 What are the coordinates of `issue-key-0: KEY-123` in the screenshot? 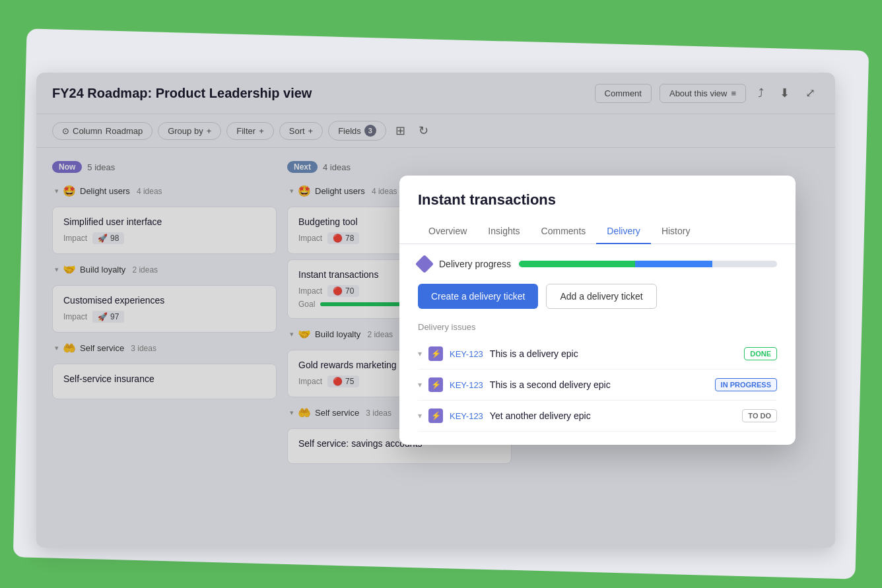 It's located at (466, 354).